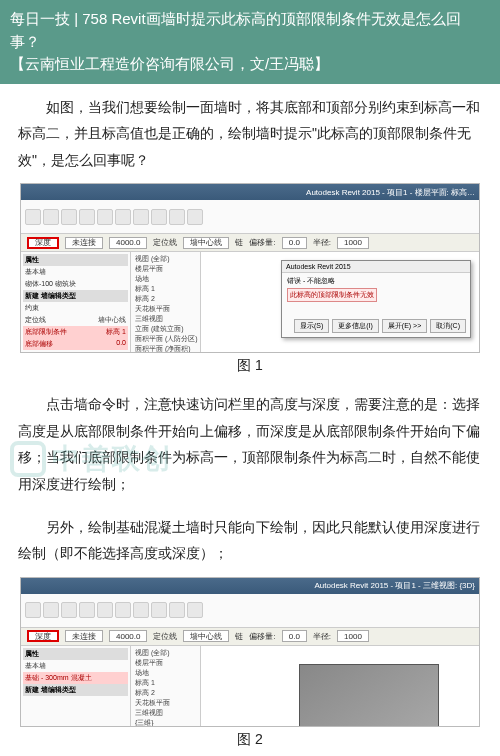 Image resolution: width=500 pixels, height=756 pixels. I want to click on expand-button: 展开(E) >>, so click(404, 326).